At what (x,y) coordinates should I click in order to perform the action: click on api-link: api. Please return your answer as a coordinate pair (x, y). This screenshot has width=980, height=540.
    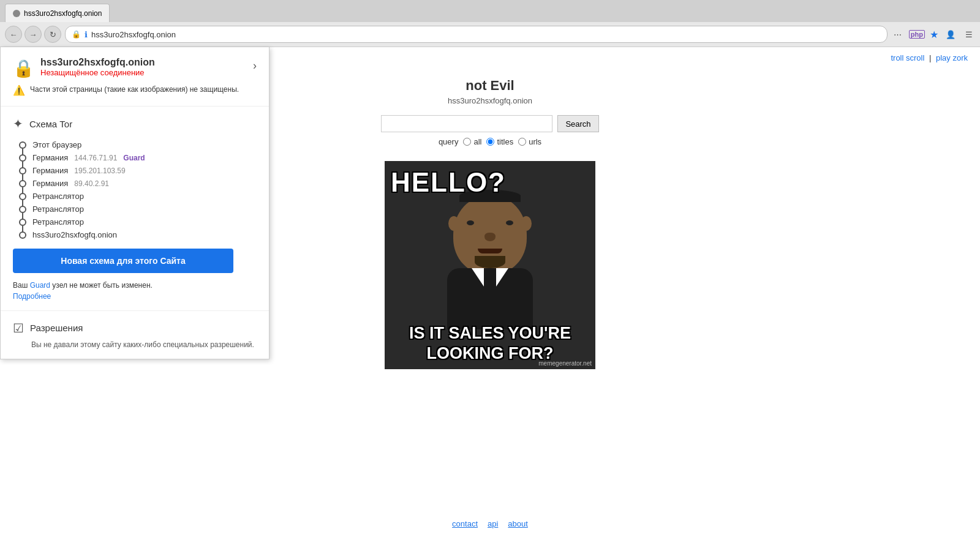
    Looking at the image, I should click on (492, 524).